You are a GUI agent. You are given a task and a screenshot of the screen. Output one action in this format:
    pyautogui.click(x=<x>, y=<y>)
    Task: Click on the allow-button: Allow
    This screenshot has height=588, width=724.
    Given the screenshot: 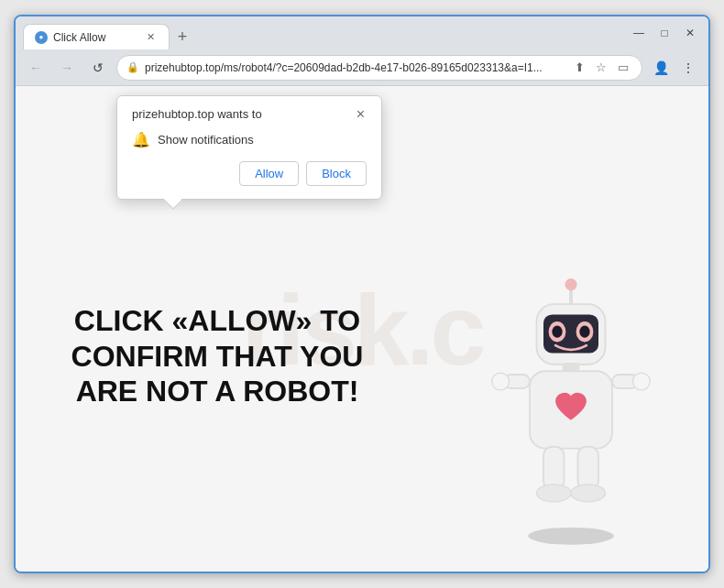 What is the action you would take?
    pyautogui.click(x=269, y=174)
    